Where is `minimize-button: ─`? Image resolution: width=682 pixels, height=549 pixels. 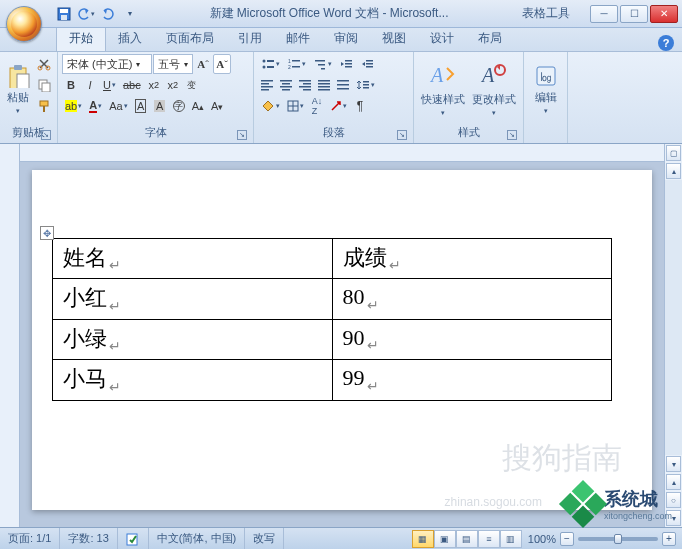
minimize-button: ─ is located at coordinates (604, 14).